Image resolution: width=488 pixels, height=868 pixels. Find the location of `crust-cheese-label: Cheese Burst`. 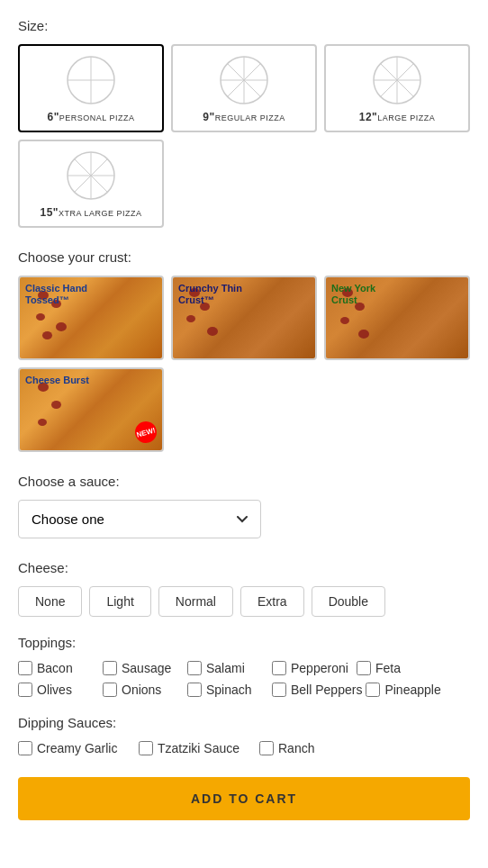

crust-cheese-label: Cheese Burst is located at coordinates (58, 380).